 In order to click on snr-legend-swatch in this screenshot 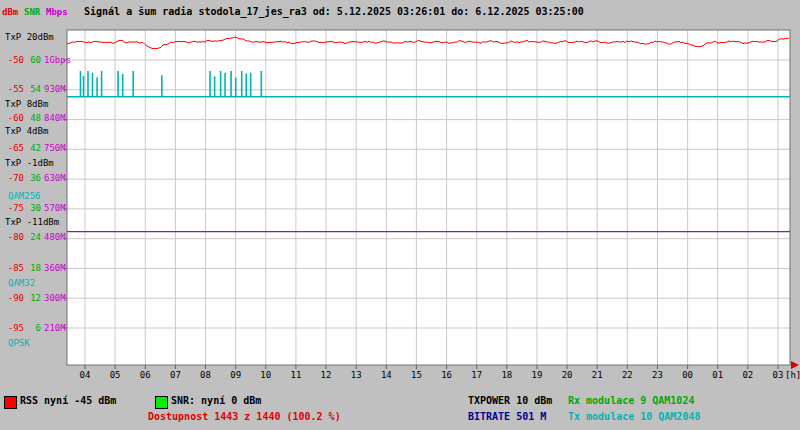, I will do `click(162, 402)`.